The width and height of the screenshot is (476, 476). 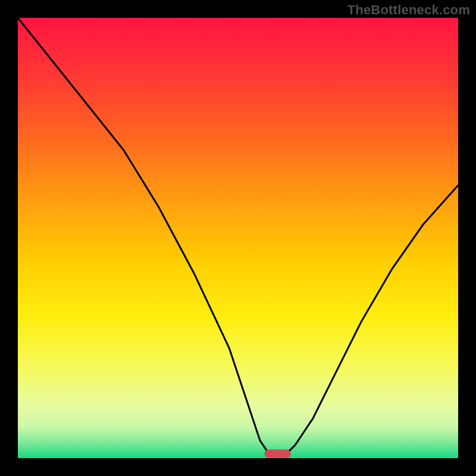 What do you see at coordinates (277, 454) in the screenshot?
I see `optimal-marker` at bounding box center [277, 454].